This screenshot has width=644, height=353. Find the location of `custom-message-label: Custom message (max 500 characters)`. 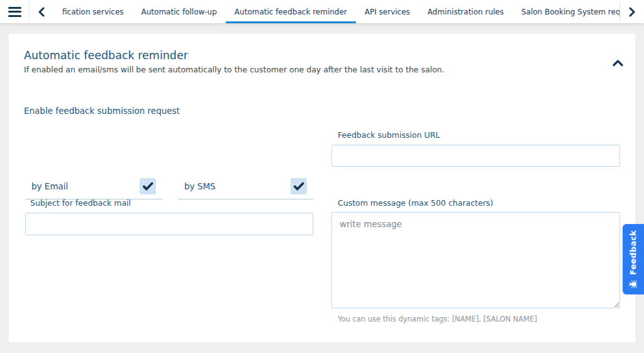

custom-message-label: Custom message (max 500 characters) is located at coordinates (415, 203).